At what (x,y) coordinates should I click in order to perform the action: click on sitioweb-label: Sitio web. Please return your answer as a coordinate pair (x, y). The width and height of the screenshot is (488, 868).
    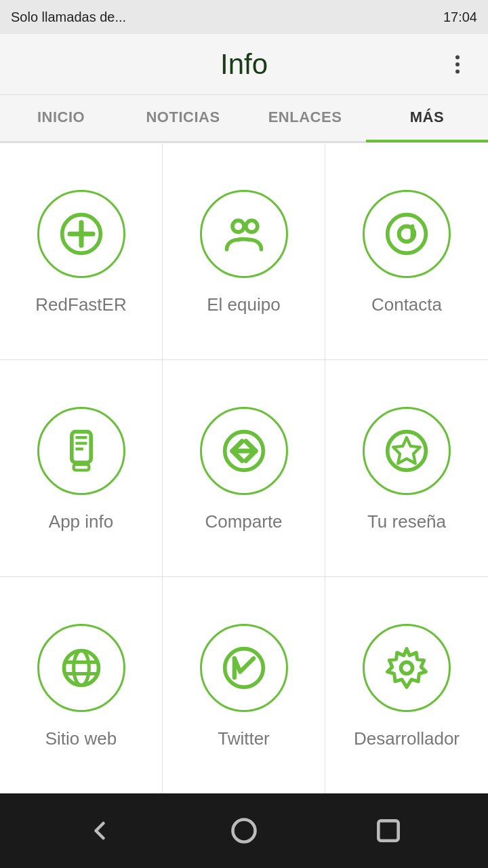
    Looking at the image, I should click on (81, 739).